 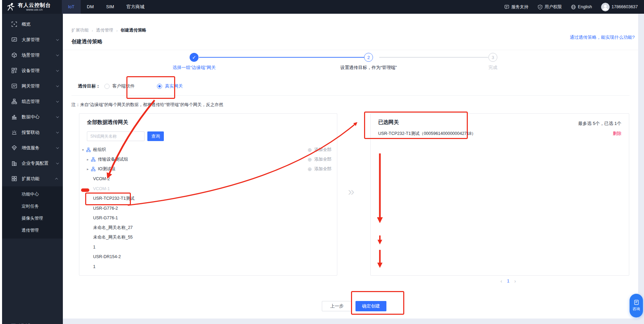 I want to click on sidebar-item-alarm-linkage: 报警联动, so click(x=32, y=132).